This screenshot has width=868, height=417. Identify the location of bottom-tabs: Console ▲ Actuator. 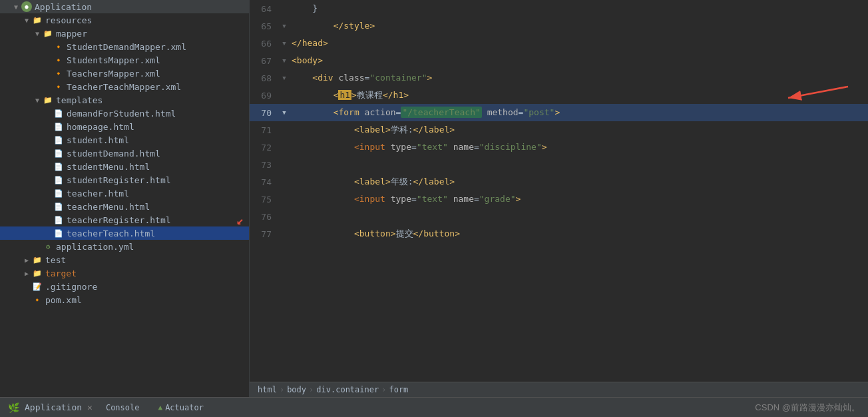
(154, 408).